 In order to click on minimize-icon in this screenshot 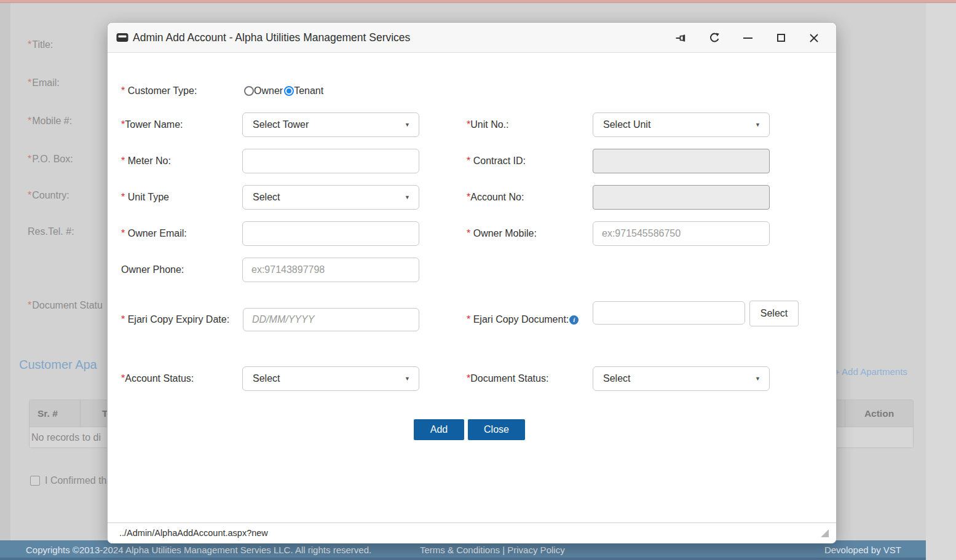, I will do `click(748, 38)`.